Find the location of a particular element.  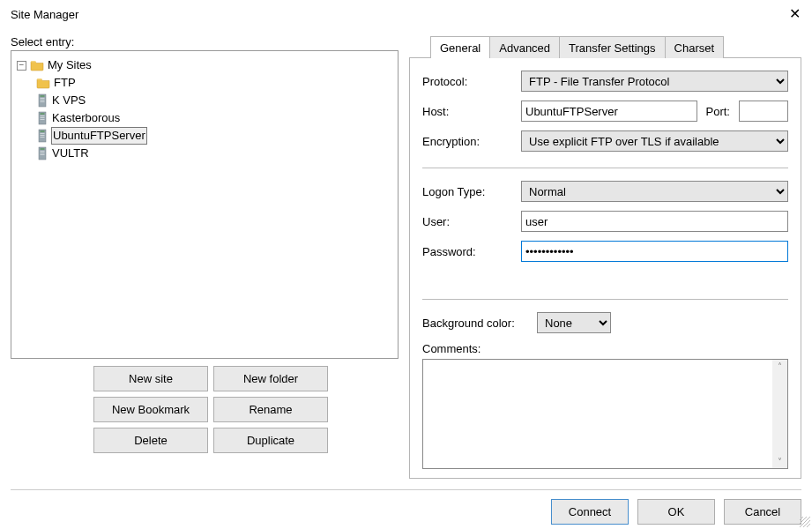

tree-children: FTP K VPS Kasterborous UbuntuFTPServer V… is located at coordinates (214, 118).